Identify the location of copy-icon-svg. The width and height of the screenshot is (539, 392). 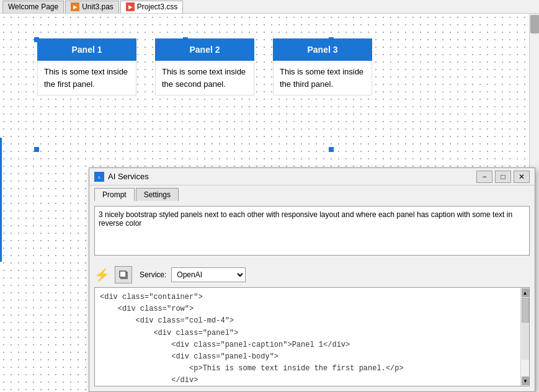
(123, 275).